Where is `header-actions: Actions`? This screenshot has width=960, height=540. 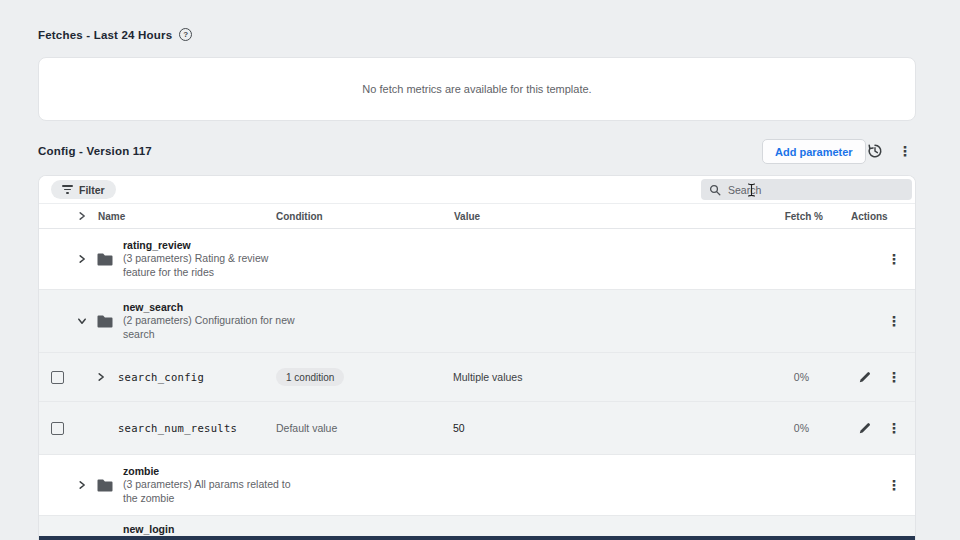
header-actions: Actions is located at coordinates (870, 216).